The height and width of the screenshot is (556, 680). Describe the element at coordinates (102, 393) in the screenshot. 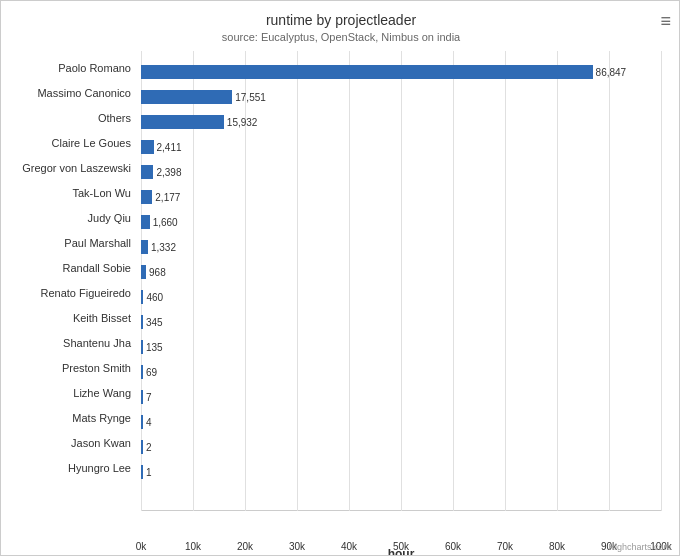

I see `y-label: Lizhe Wang` at that location.